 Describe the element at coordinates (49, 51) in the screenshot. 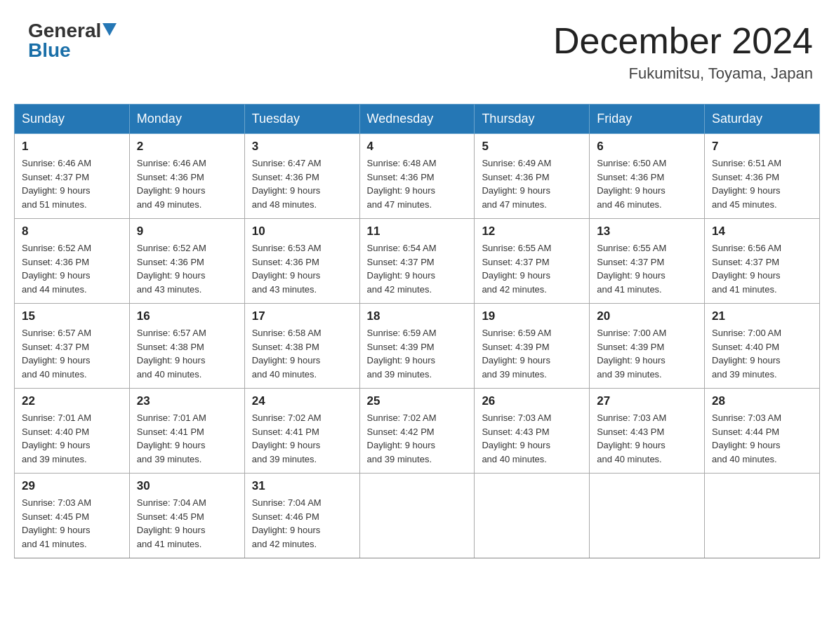

I see `logo-blue-text: Blue` at that location.